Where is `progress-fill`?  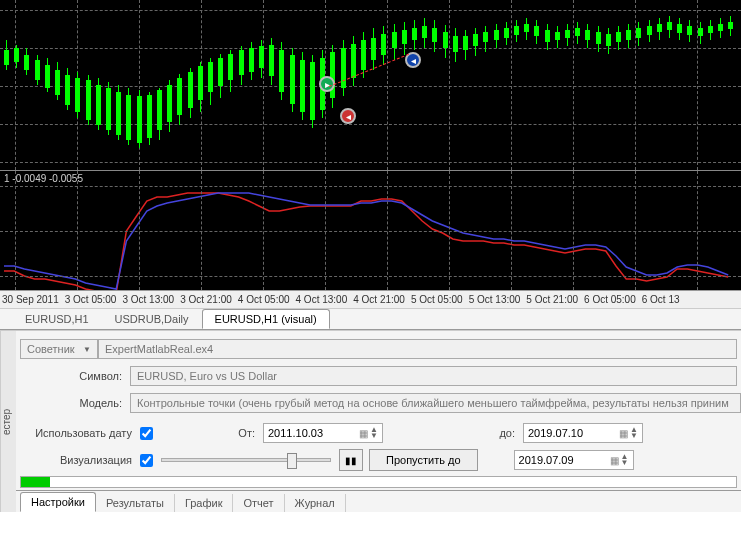 progress-fill is located at coordinates (36, 482).